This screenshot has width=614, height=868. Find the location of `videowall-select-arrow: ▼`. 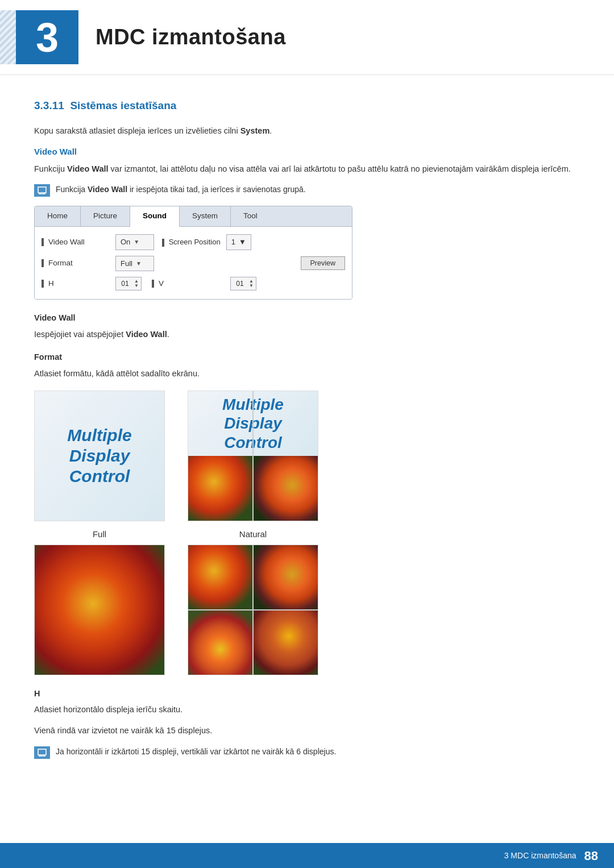

videowall-select-arrow: ▼ is located at coordinates (136, 242).